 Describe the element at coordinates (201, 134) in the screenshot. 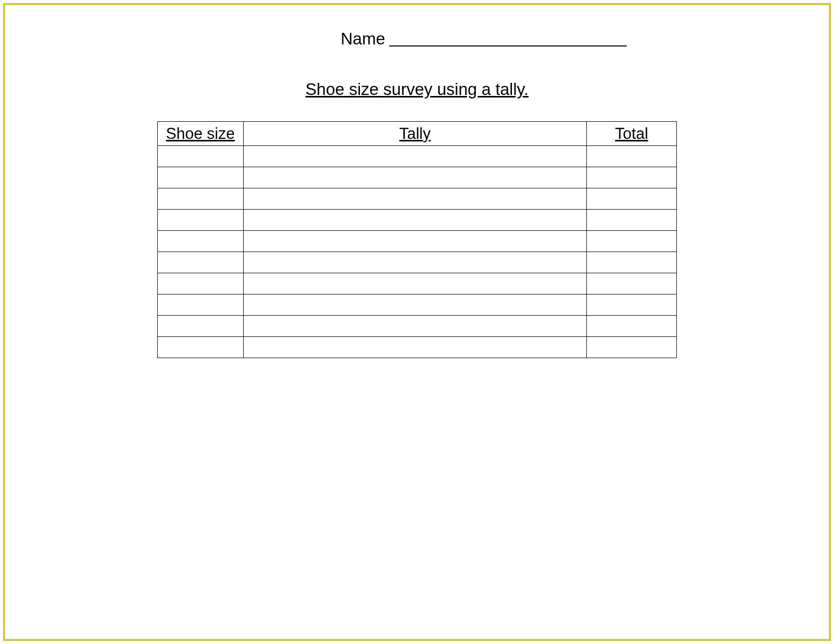

I see `header-shoe-size: Shoe size` at that location.